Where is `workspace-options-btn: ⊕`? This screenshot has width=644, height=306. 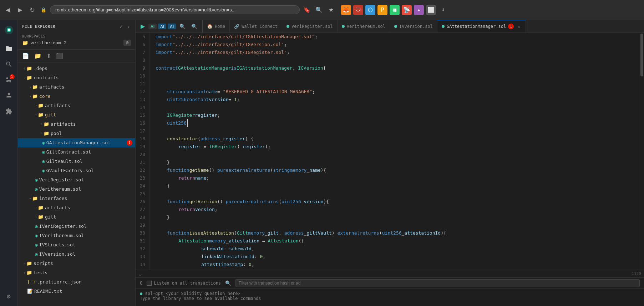
workspace-options-btn: ⊕ is located at coordinates (127, 43).